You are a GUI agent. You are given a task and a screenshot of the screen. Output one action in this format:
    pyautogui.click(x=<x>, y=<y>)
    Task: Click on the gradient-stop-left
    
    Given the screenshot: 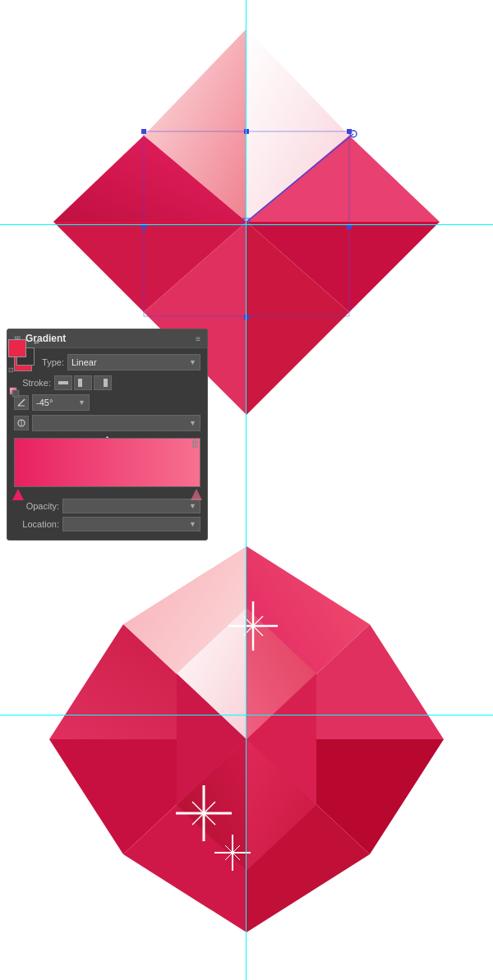 What is the action you would take?
    pyautogui.click(x=18, y=495)
    